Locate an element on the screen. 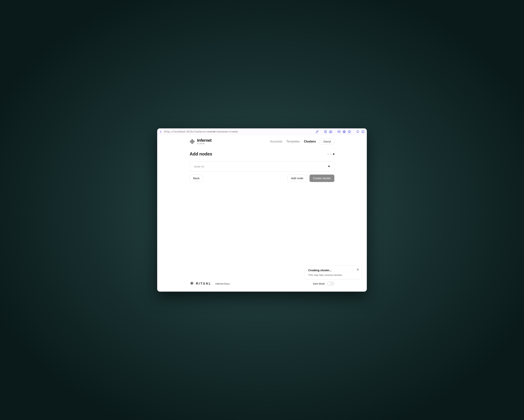  create-cluster-button: Create cluster is located at coordinates (322, 178).